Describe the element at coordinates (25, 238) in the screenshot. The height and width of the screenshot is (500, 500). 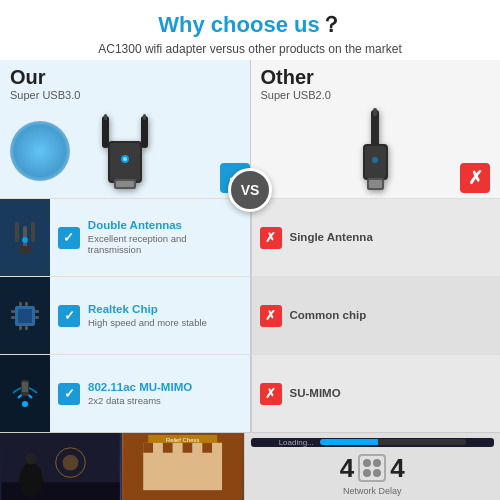
I see `antenna-icon` at that location.